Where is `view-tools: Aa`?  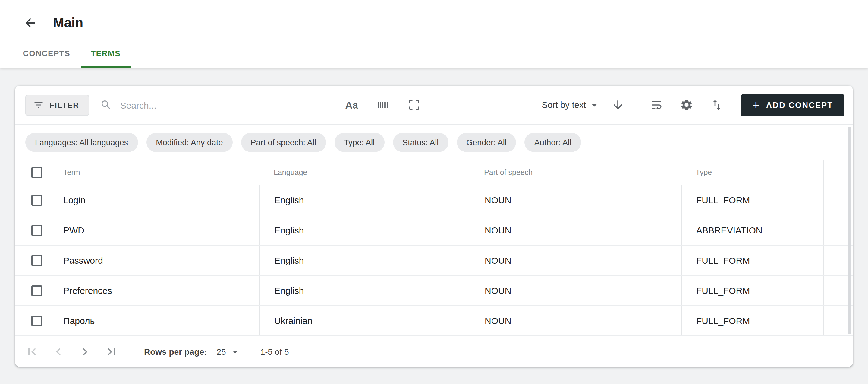 view-tools: Aa is located at coordinates (383, 105).